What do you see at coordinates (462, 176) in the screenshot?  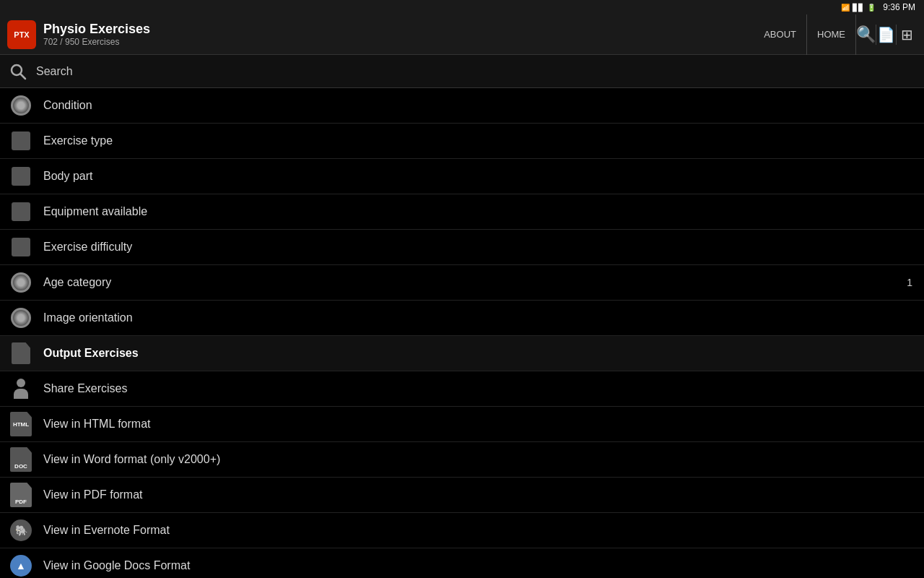 I see `menu-item-body-part: Body part` at bounding box center [462, 176].